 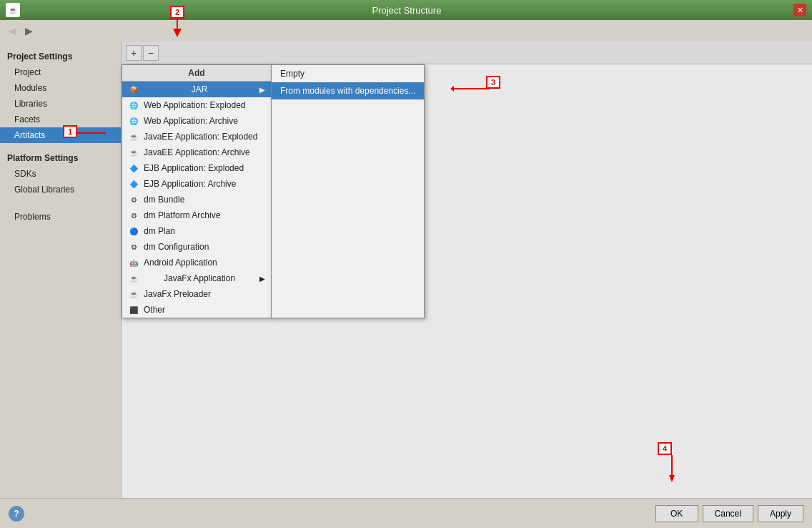 What do you see at coordinates (60, 119) in the screenshot?
I see `sidebar-item-facets: Facets` at bounding box center [60, 119].